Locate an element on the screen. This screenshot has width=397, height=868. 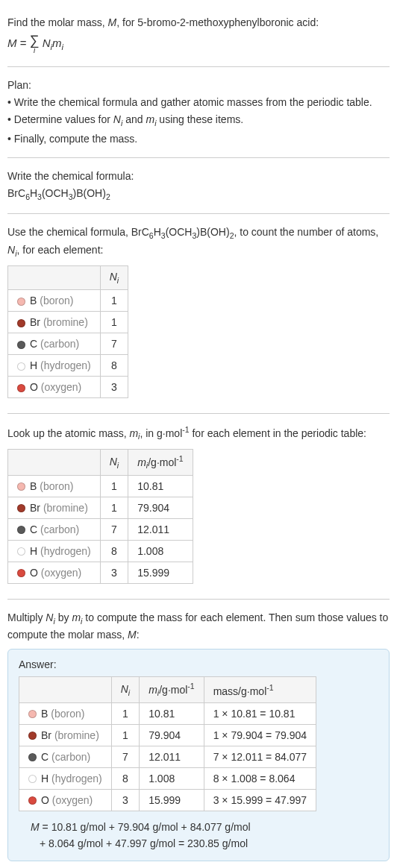
lookup-pre: Look up the atomic mass, is located at coordinates (69, 433).